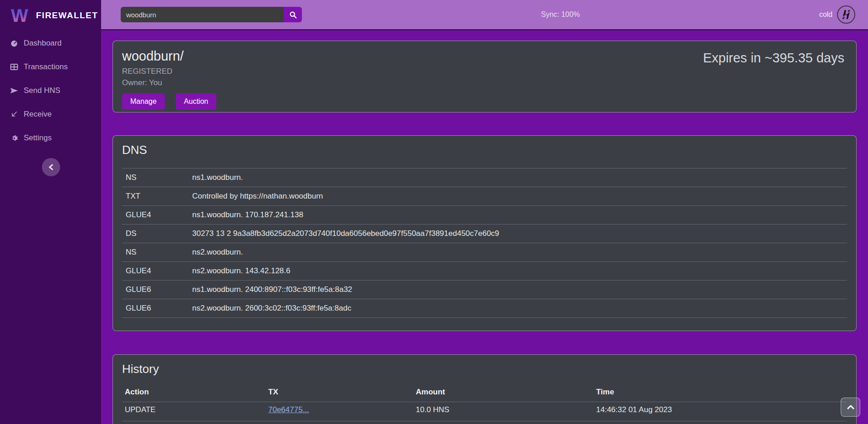  I want to click on sidebar-item-label: Transactions, so click(46, 67).